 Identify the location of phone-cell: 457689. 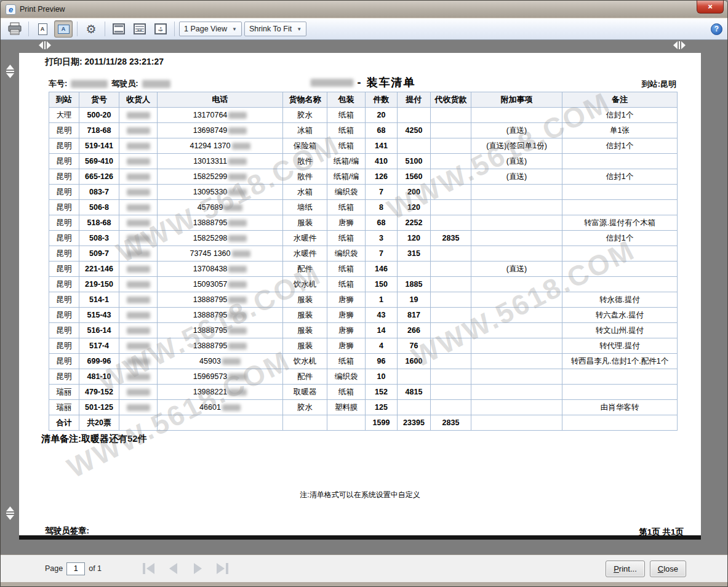
(220, 208).